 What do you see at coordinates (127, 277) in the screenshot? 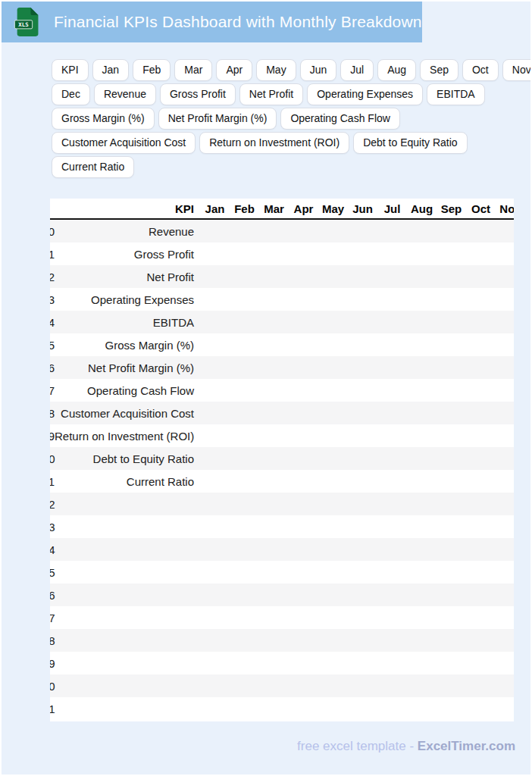
I see `kpi-cell: Net Profit` at bounding box center [127, 277].